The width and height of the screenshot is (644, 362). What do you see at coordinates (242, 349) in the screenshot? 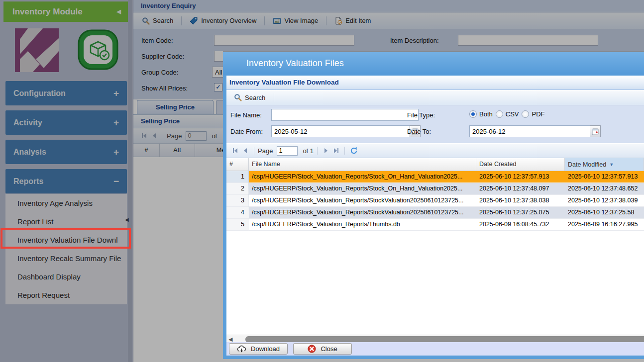
I see `cloud-download-icon` at bounding box center [242, 349].